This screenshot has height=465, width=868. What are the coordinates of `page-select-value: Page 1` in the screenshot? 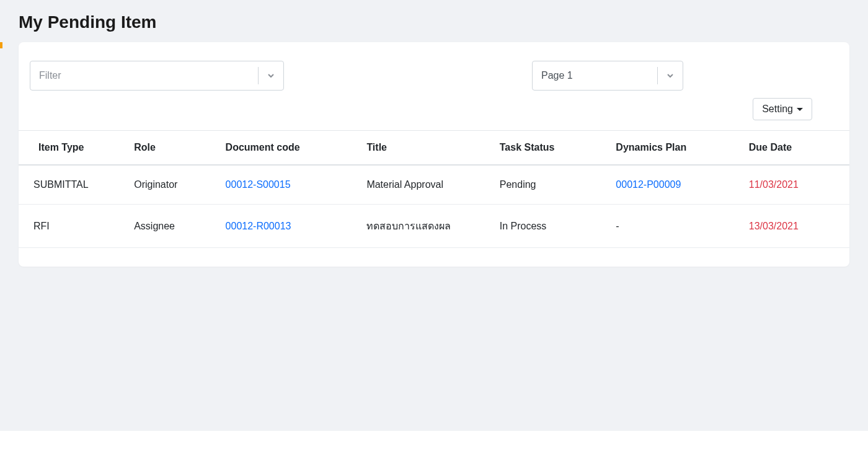 It's located at (595, 76).